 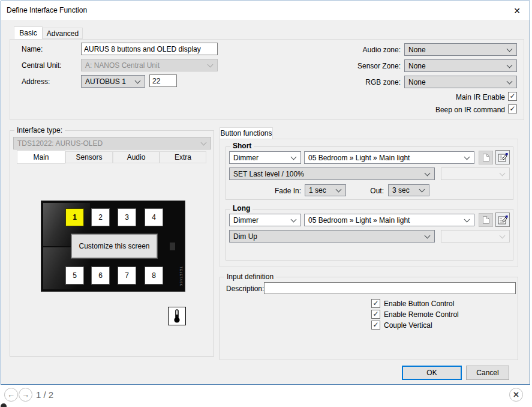 I want to click on close-circle-icon: ✕, so click(x=516, y=395).